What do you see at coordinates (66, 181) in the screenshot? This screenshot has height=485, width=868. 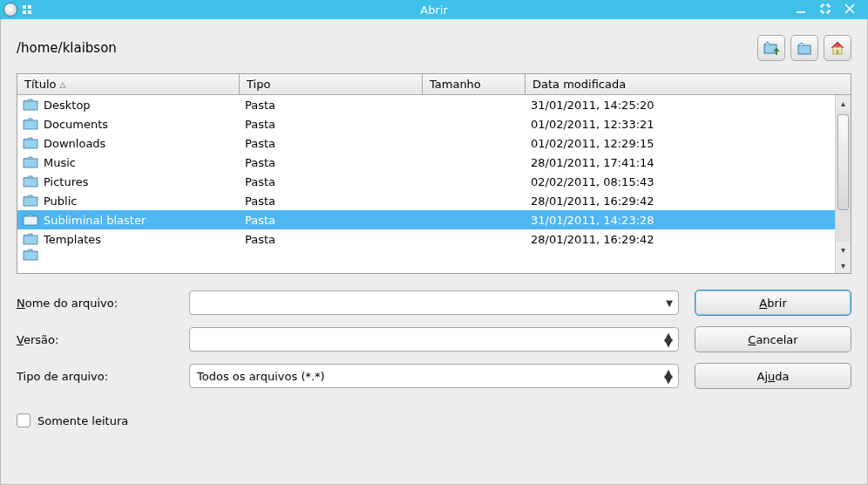 I see `file-name: Pictures` at bounding box center [66, 181].